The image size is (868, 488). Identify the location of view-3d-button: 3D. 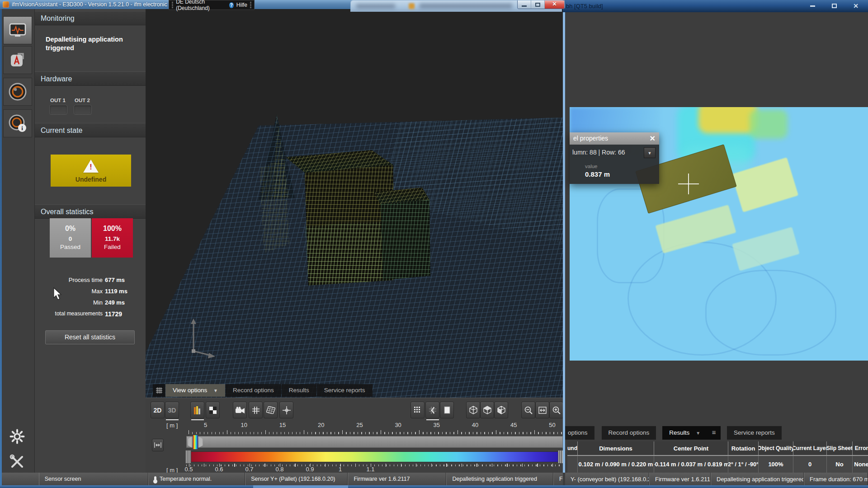
(172, 410).